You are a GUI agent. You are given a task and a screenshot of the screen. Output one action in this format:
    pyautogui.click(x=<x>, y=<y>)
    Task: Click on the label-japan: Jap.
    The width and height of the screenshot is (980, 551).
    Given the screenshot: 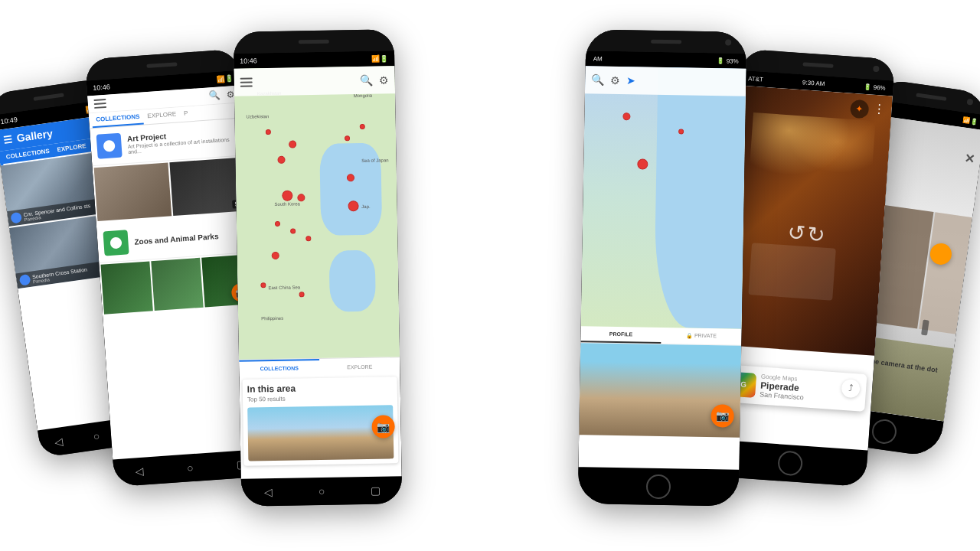 What is the action you would take?
    pyautogui.click(x=366, y=207)
    